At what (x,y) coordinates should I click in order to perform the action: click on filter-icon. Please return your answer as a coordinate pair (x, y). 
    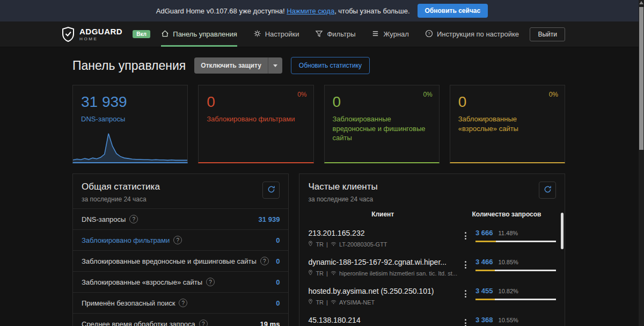
    Looking at the image, I should click on (319, 34).